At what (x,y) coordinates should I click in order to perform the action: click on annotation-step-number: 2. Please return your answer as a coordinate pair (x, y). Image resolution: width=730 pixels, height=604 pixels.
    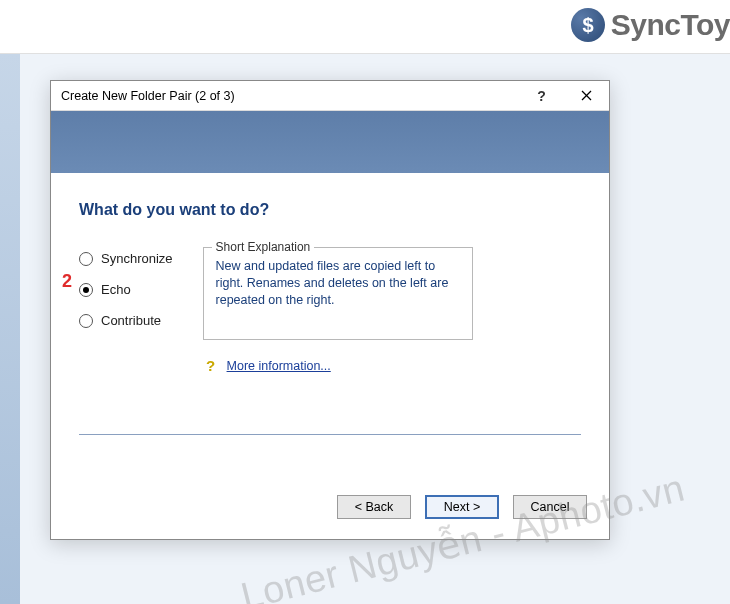
    Looking at the image, I should click on (67, 282).